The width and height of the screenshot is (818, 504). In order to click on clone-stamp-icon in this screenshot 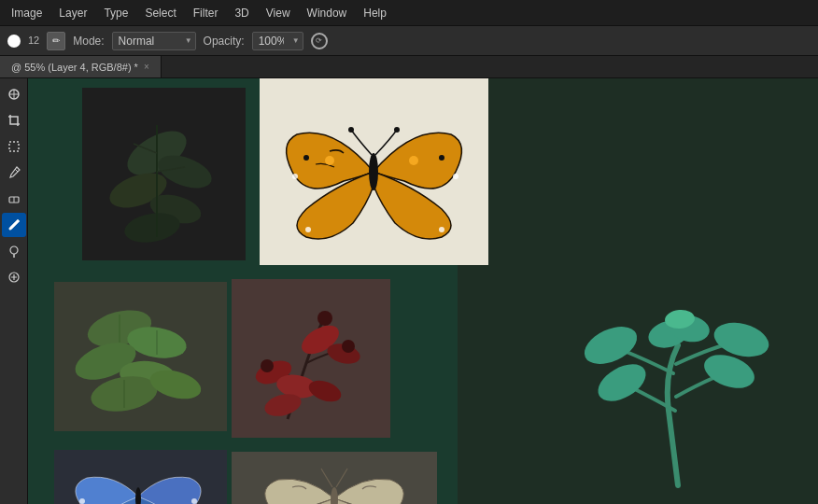, I will do `click(14, 251)`.